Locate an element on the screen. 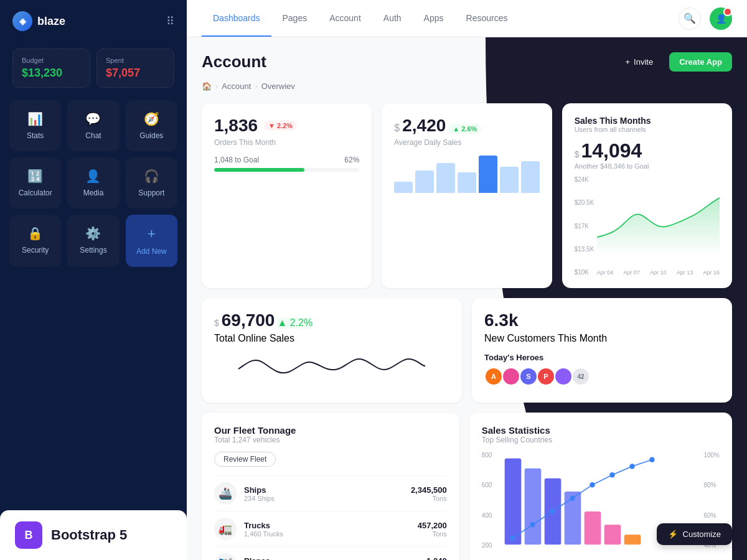 The height and width of the screenshot is (560, 747). invite-label: Invite is located at coordinates (644, 62).